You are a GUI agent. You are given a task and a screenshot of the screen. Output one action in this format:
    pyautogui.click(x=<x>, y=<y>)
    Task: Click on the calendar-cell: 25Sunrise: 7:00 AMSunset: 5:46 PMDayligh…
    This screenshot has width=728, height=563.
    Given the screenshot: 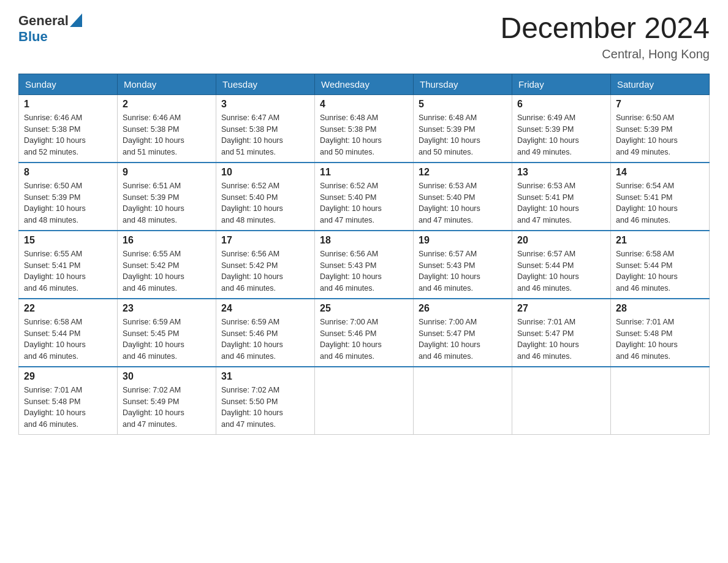 What is the action you would take?
    pyautogui.click(x=364, y=332)
    